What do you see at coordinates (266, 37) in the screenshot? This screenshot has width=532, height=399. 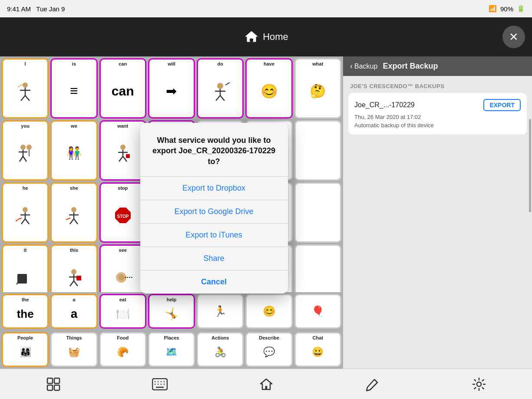 I see `home-button: Home` at bounding box center [266, 37].